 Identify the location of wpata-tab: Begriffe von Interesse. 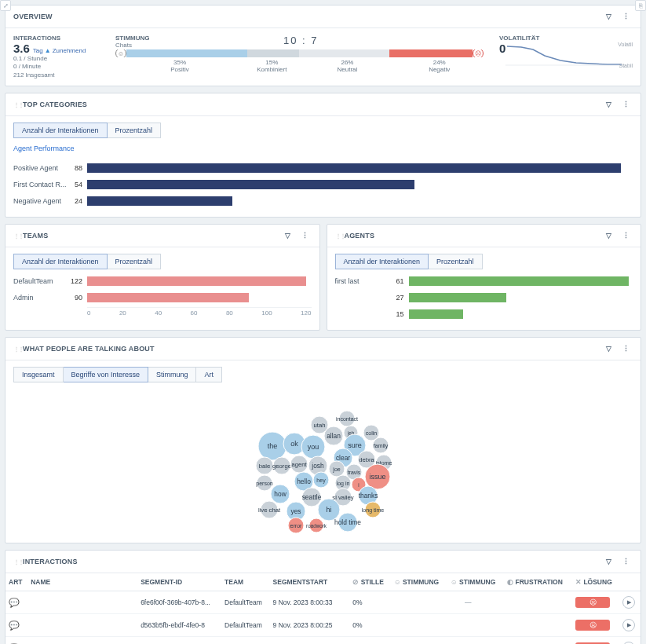
(106, 375).